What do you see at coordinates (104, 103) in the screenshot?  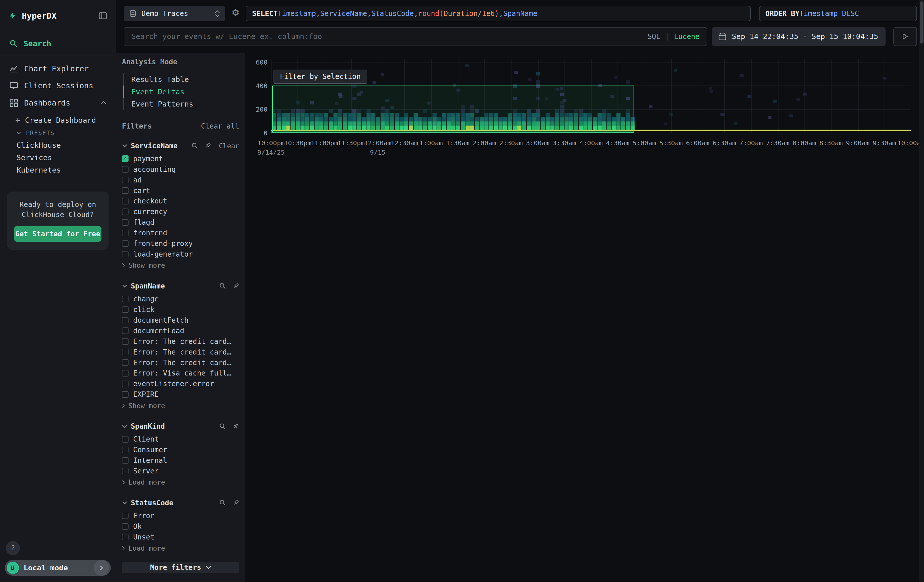 I see `chevron-up-icon` at bounding box center [104, 103].